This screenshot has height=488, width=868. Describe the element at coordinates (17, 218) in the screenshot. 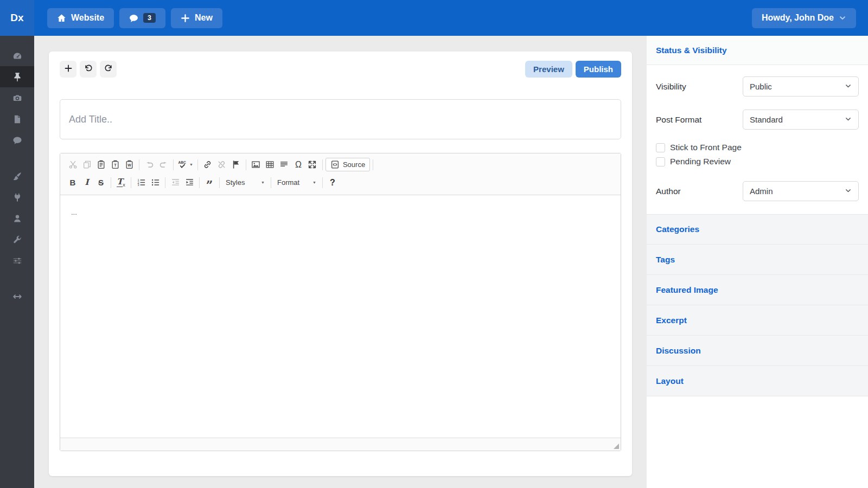

I see `sidebar-item-users` at that location.